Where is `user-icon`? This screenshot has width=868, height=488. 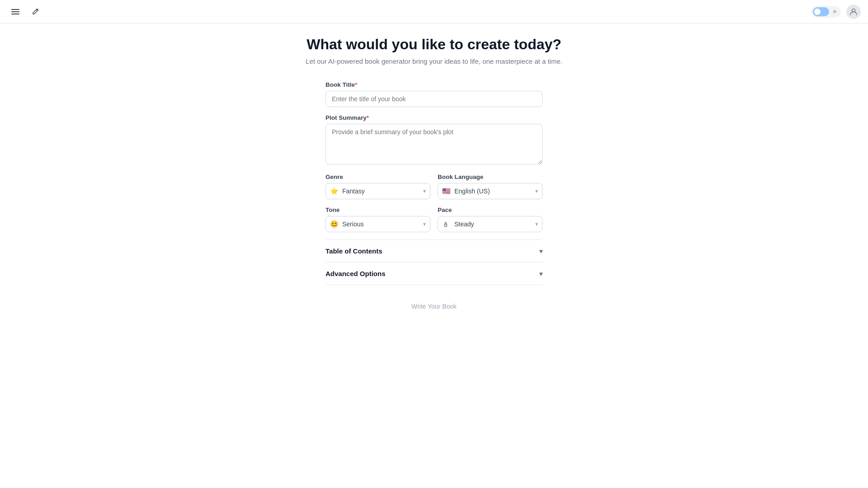
user-icon is located at coordinates (854, 12).